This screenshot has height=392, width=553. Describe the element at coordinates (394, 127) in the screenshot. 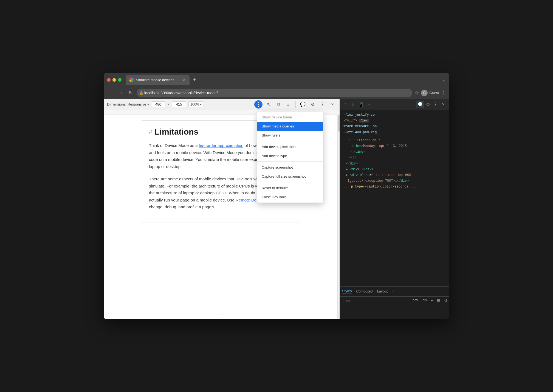

I see `code-line: stack measure-lon` at that location.